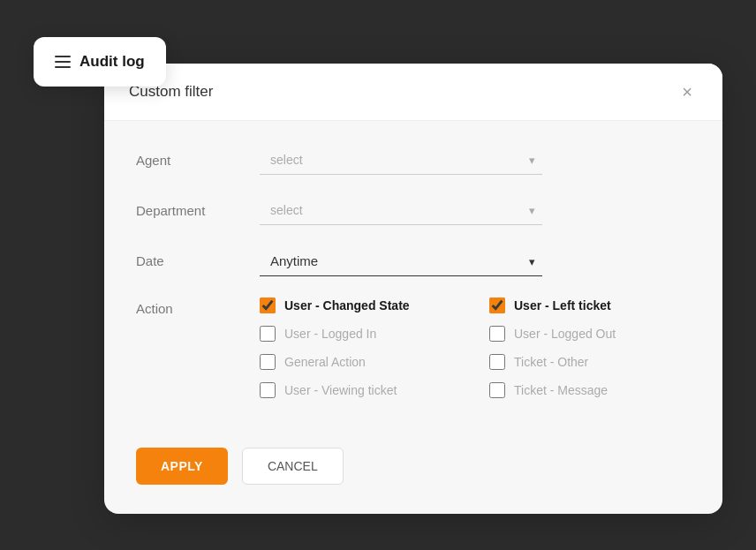 Image resolution: width=756 pixels, height=550 pixels. I want to click on department-select-wrapper: select, so click(401, 210).